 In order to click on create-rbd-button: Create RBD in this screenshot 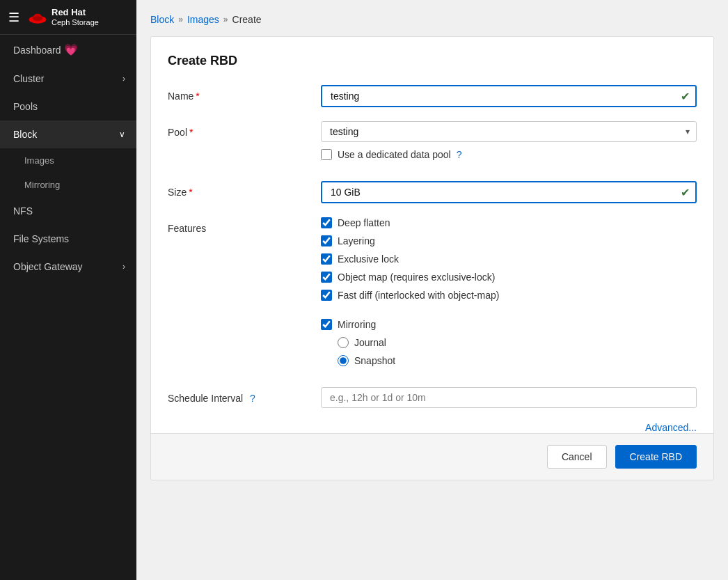, I will do `click(656, 457)`.